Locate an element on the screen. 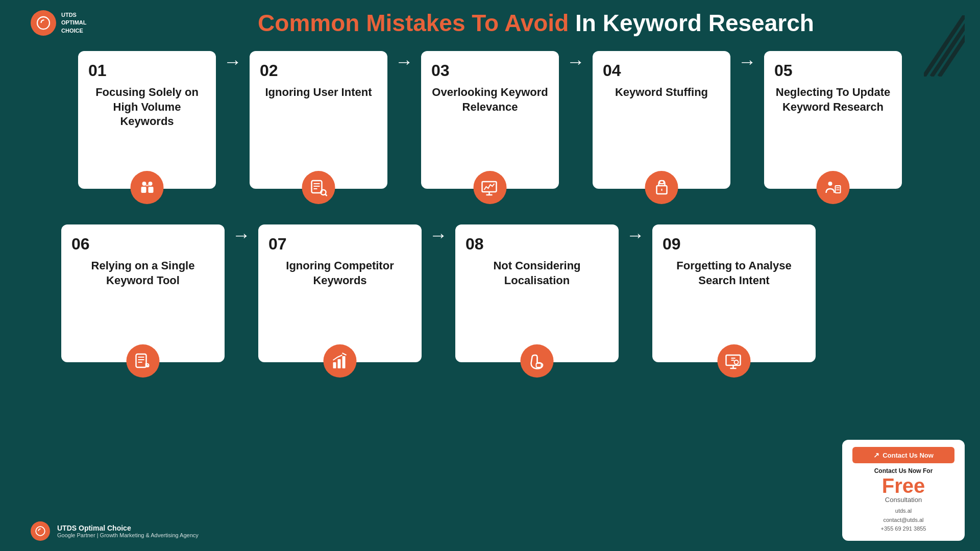 This screenshot has width=980, height=551. card-04: 04 Keyword Stuffing is located at coordinates (662, 120).